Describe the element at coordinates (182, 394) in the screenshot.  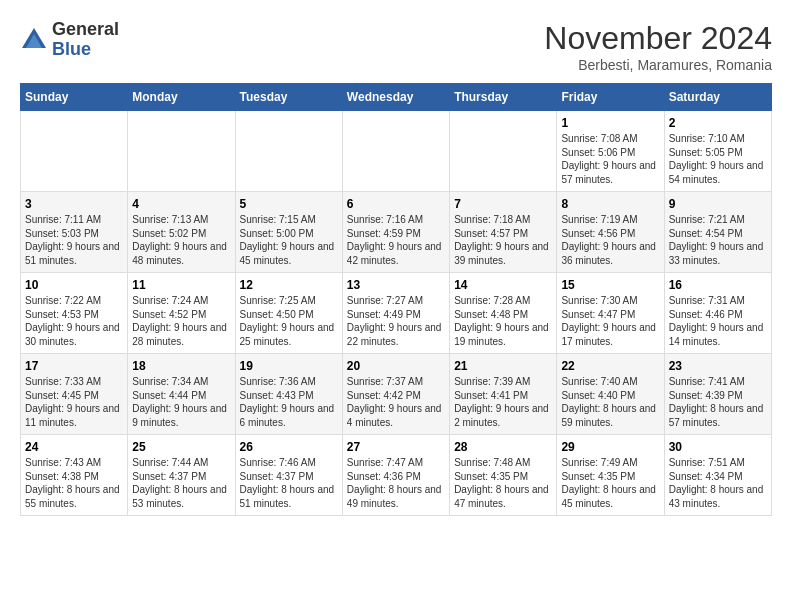
I see `calendar-cell: 18Sunrise: 7:34 AM Sunset: 4:44 PM Dayli…` at that location.